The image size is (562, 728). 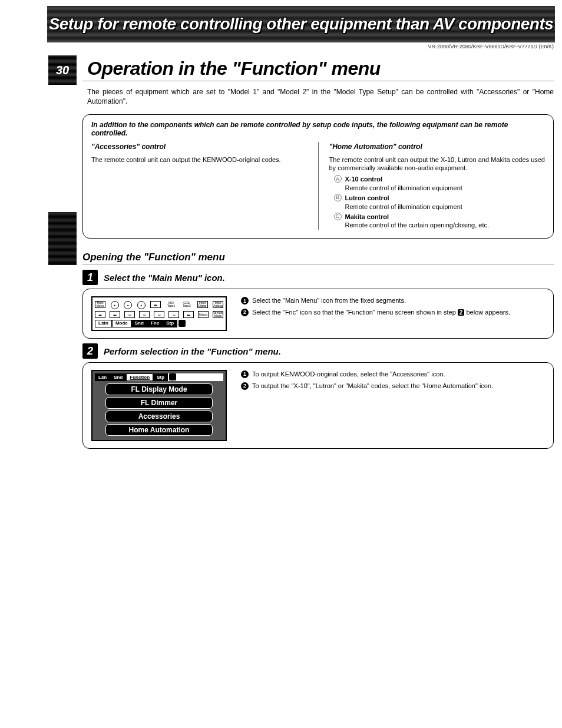 What do you see at coordinates (156, 305) in the screenshot?
I see `tuner-icon: ▬` at bounding box center [156, 305].